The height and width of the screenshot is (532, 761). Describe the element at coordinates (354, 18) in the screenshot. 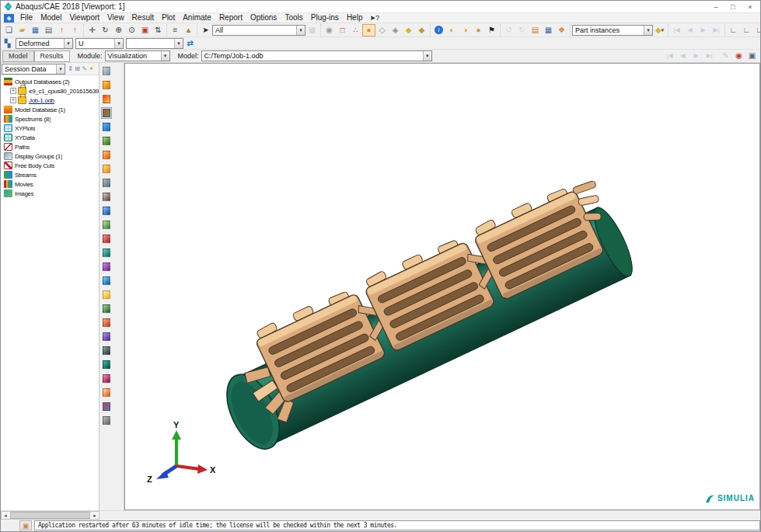

I see `menu-help: Help` at that location.